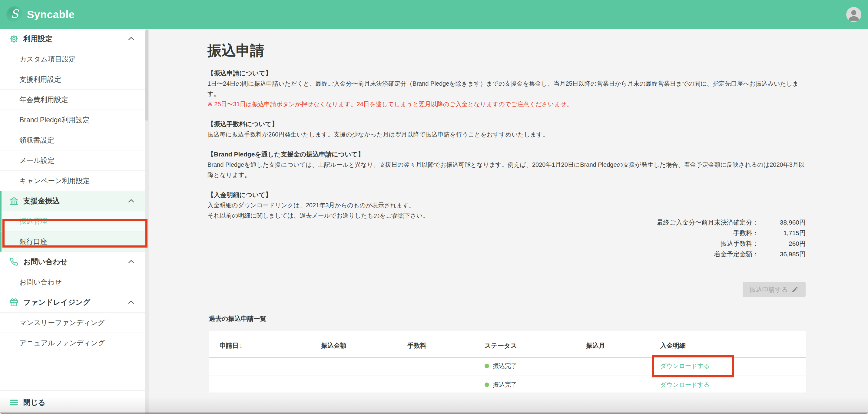  Describe the element at coordinates (14, 262) in the screenshot. I see `phone-icon` at that location.